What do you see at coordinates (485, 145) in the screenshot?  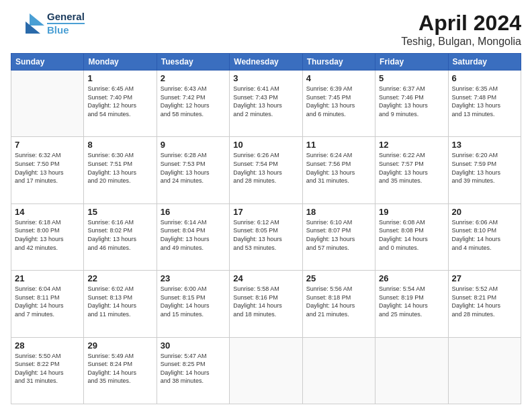 I see `day-number: 13` at bounding box center [485, 145].